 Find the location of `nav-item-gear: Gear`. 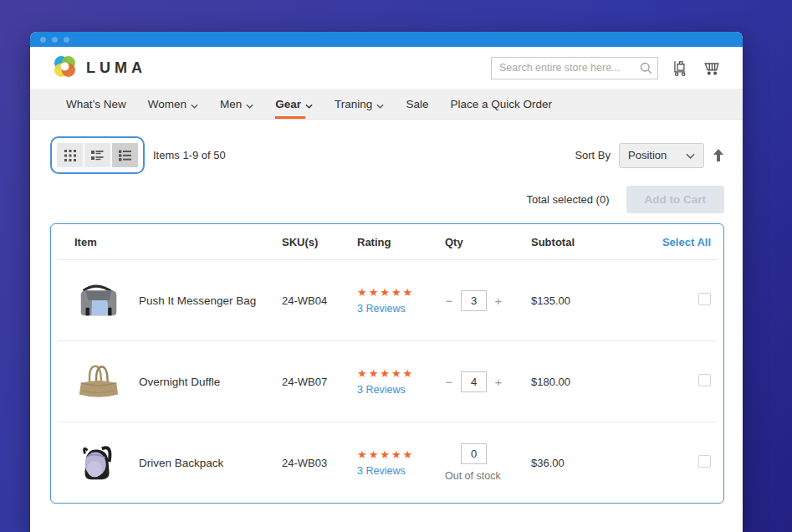

nav-item-gear: Gear is located at coordinates (294, 104).